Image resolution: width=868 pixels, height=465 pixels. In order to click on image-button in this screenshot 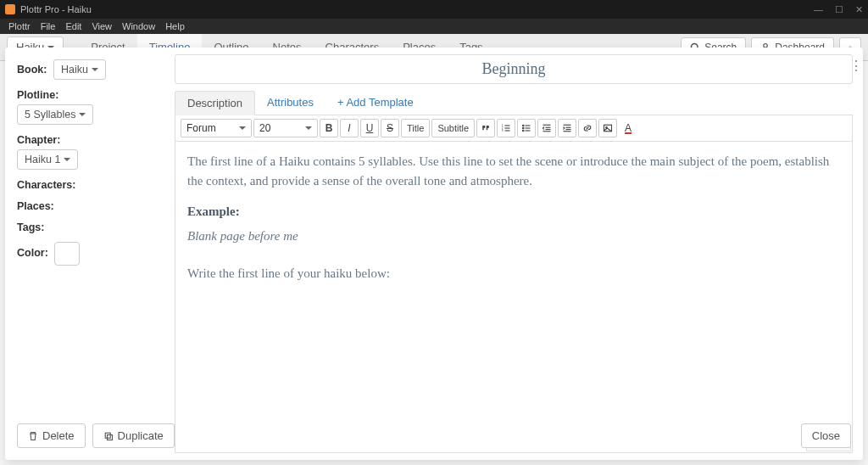, I will do `click(608, 128)`.